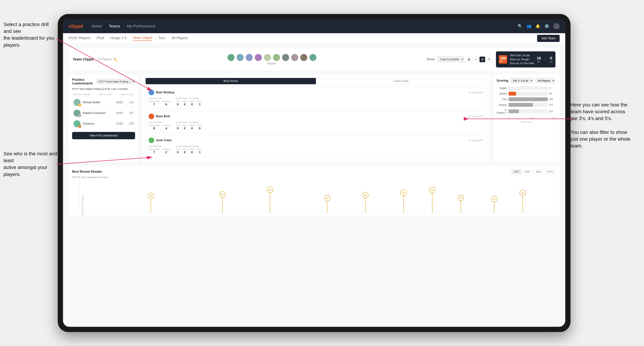 The width and height of the screenshot is (644, 346). What do you see at coordinates (459, 59) in the screenshot?
I see `team-show: Show: Last 3 months ▦ ≡ ⊞ ⇅` at bounding box center [459, 59].